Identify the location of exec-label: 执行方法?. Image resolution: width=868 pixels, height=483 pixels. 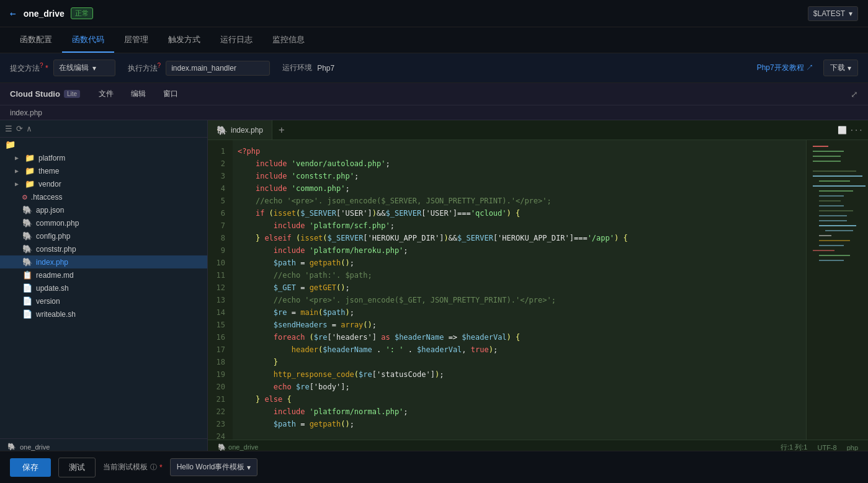
(145, 68).